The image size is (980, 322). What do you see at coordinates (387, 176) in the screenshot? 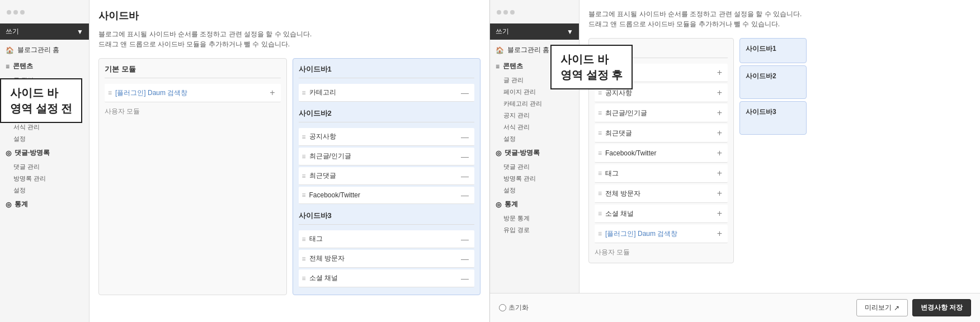
I see `sidebar2-item-comments: ≡ 최근댓글 —` at bounding box center [387, 176].